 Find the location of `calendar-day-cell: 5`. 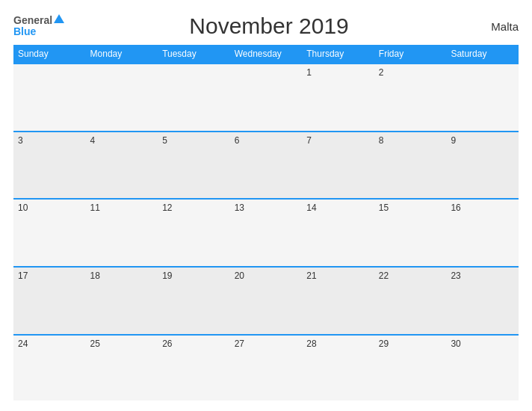

calendar-day-cell: 5 is located at coordinates (194, 166).